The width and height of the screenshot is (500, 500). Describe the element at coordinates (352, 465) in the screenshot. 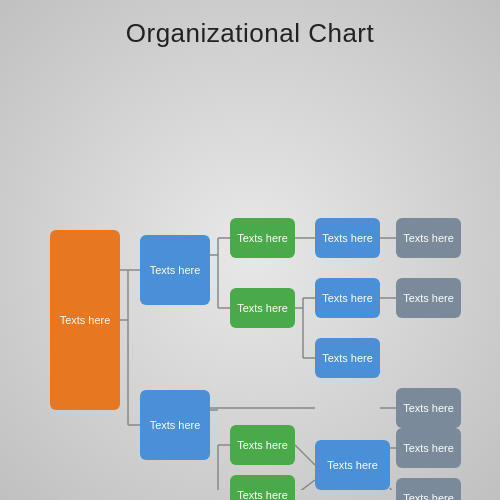

I see `box-b6: Texts here` at that location.